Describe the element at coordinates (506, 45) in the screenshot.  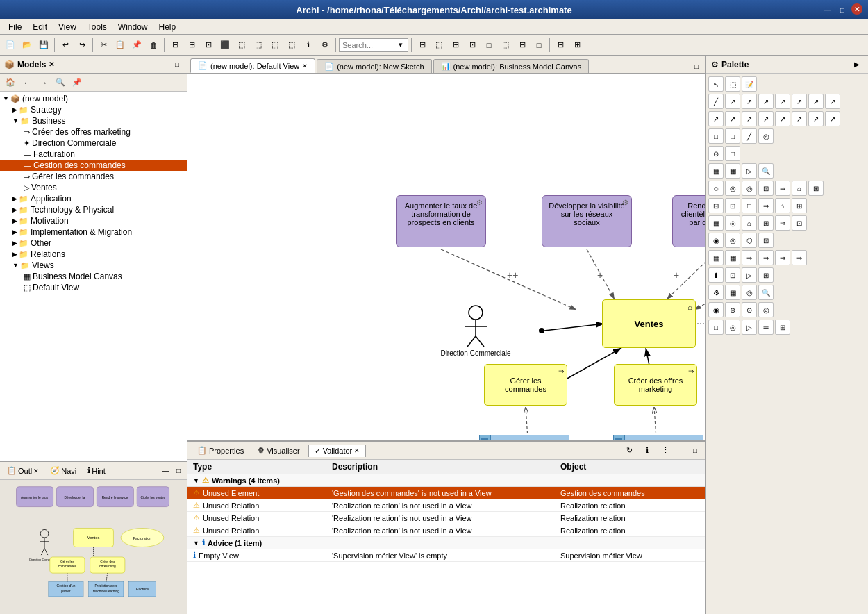
I see `tb-layout6: ⬚` at that location.